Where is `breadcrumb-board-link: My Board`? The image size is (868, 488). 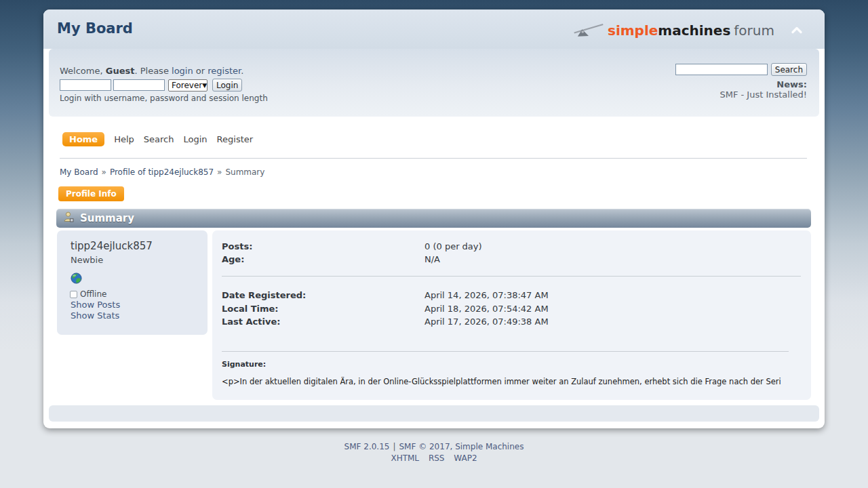
breadcrumb-board-link: My Board is located at coordinates (79, 172).